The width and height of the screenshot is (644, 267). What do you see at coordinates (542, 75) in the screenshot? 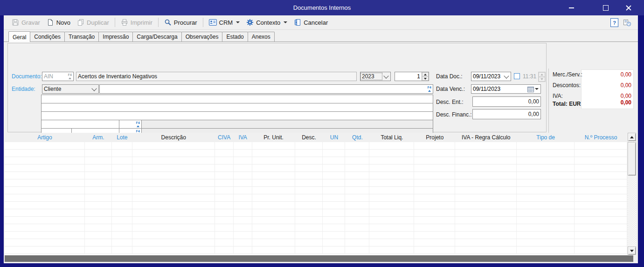
I see `spin-up-icon` at bounding box center [542, 75].